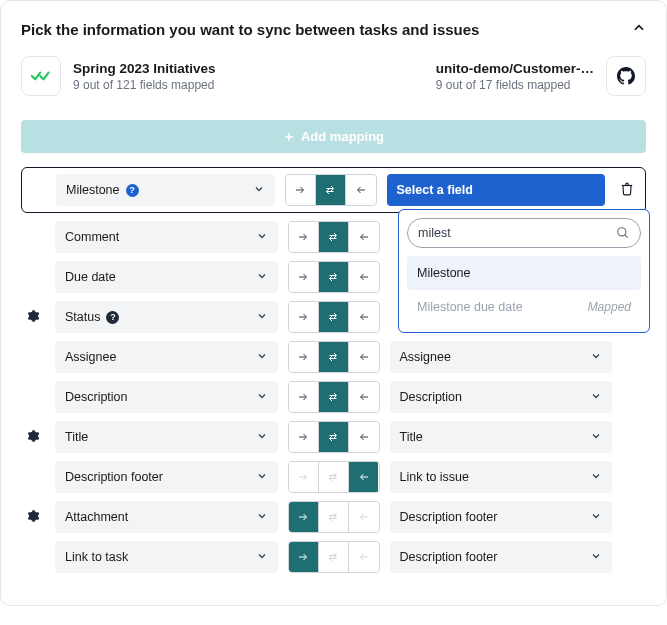  I want to click on trash-icon, so click(627, 190).